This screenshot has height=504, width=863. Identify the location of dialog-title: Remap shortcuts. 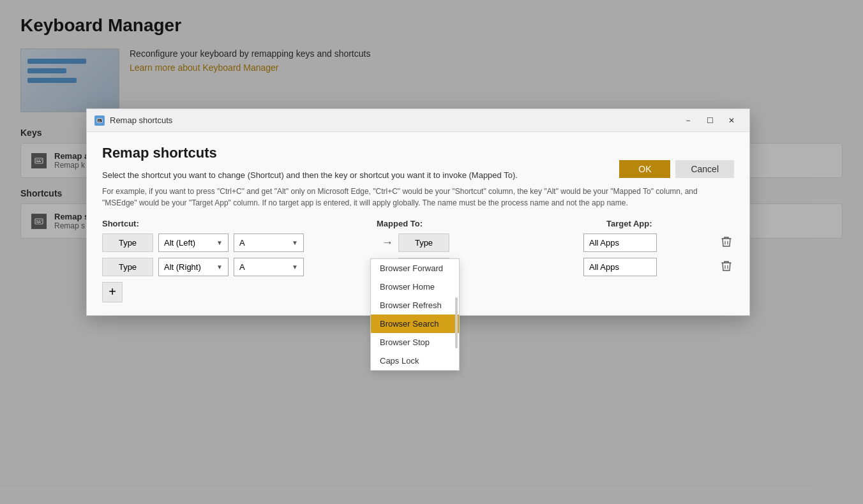
(141, 120).